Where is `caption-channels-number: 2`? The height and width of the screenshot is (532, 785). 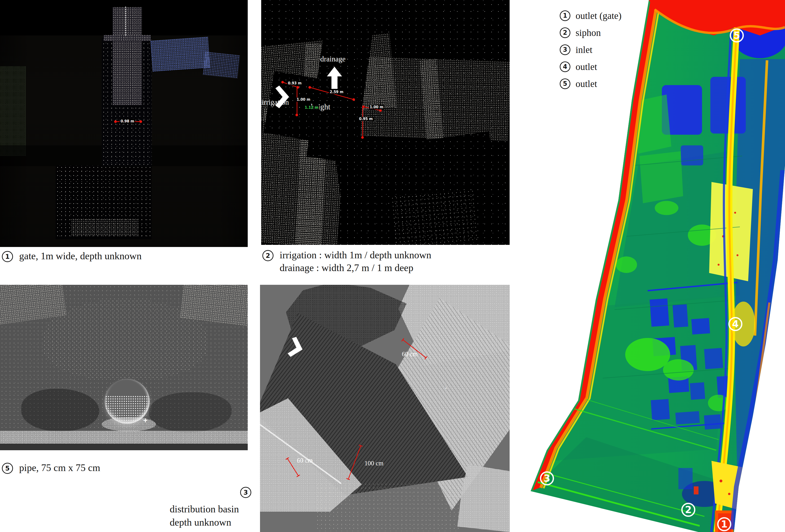 caption-channels-number: 2 is located at coordinates (268, 255).